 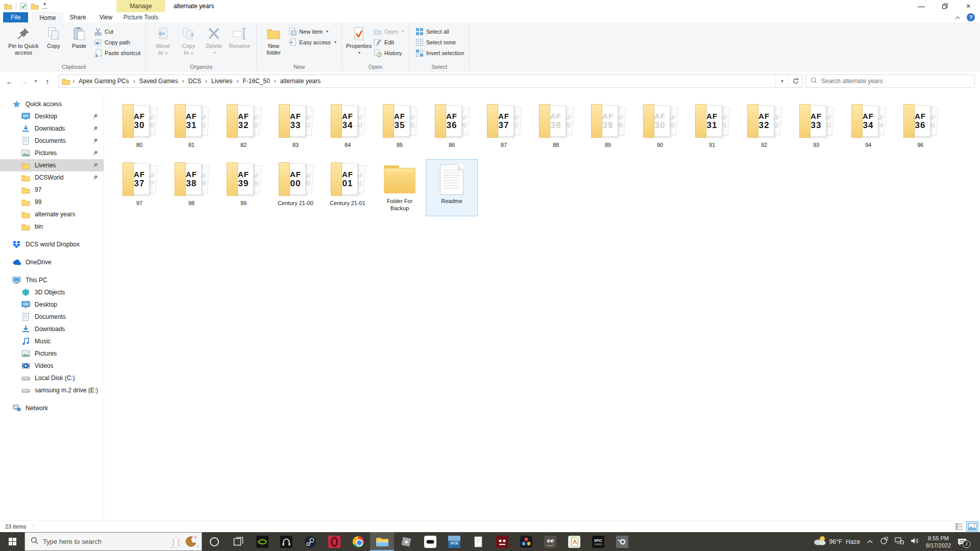 I want to click on file-item-century-21-01: AF01 AF01 Century 21-01, so click(x=348, y=188).